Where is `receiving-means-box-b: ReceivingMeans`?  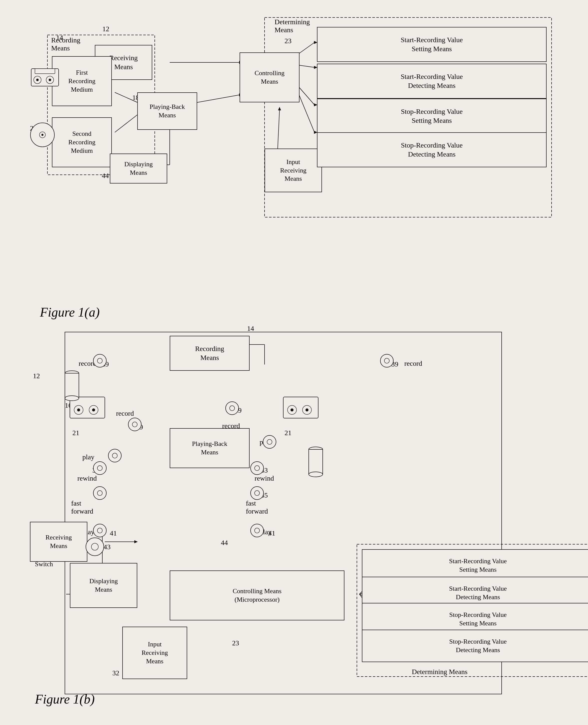 receiving-means-box-b: ReceivingMeans is located at coordinates (59, 542).